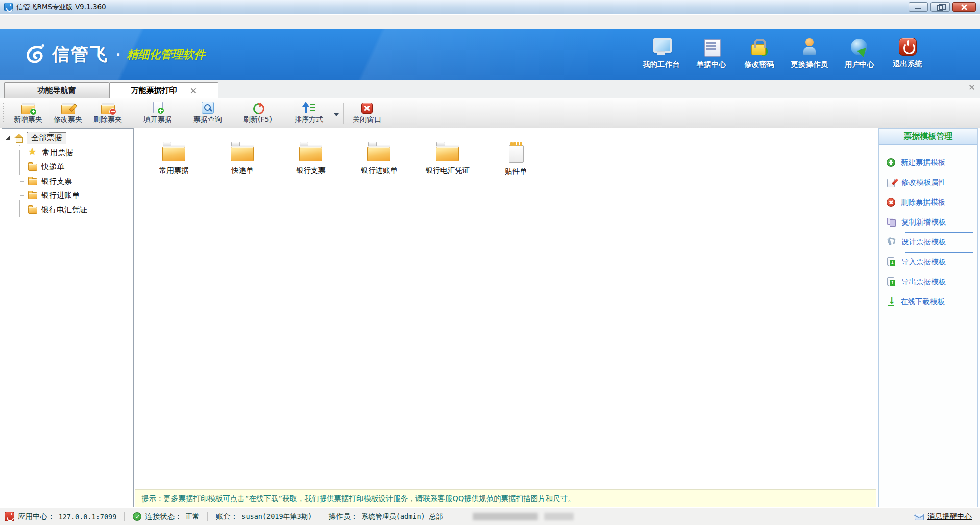 Image resolution: width=980 pixels, height=525 pixels. I want to click on toolbar-button: 删除票夹, so click(108, 113).